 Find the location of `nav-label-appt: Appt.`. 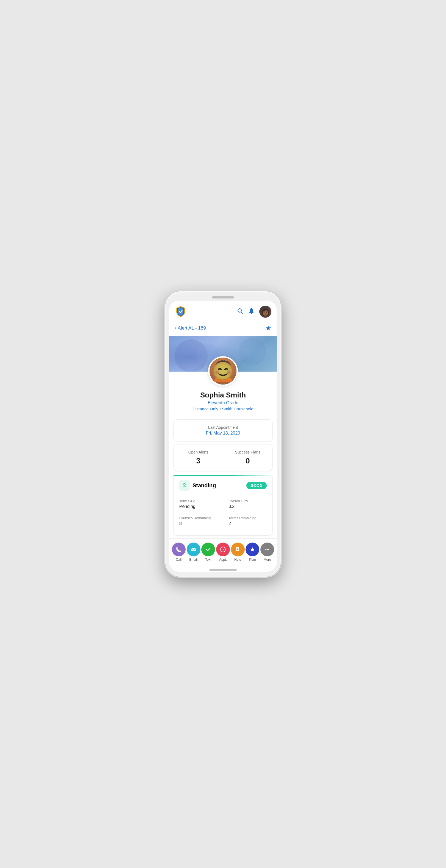

nav-label-appt: Appt. is located at coordinates (223, 559).